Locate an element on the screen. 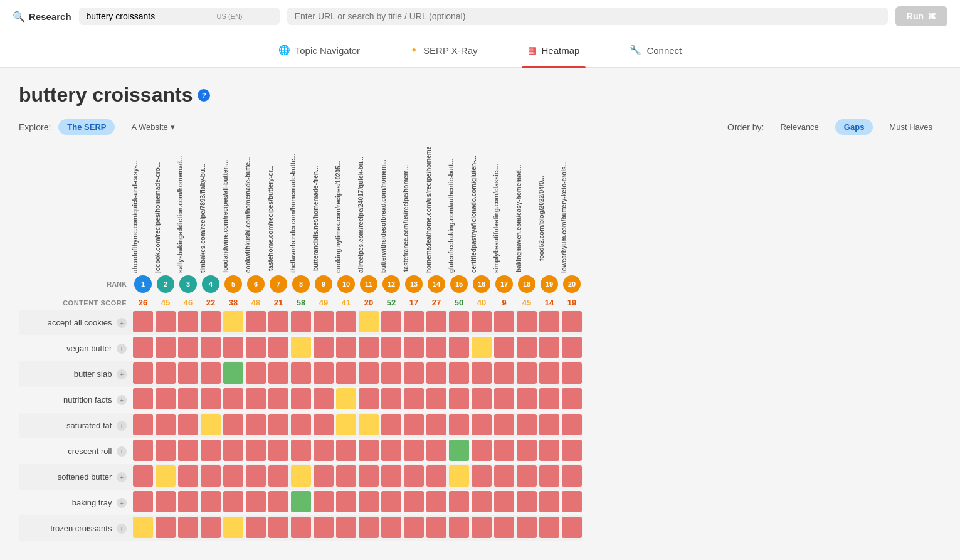 This screenshot has height=560, width=960. topic-label: nutrition facts + is located at coordinates (75, 400).